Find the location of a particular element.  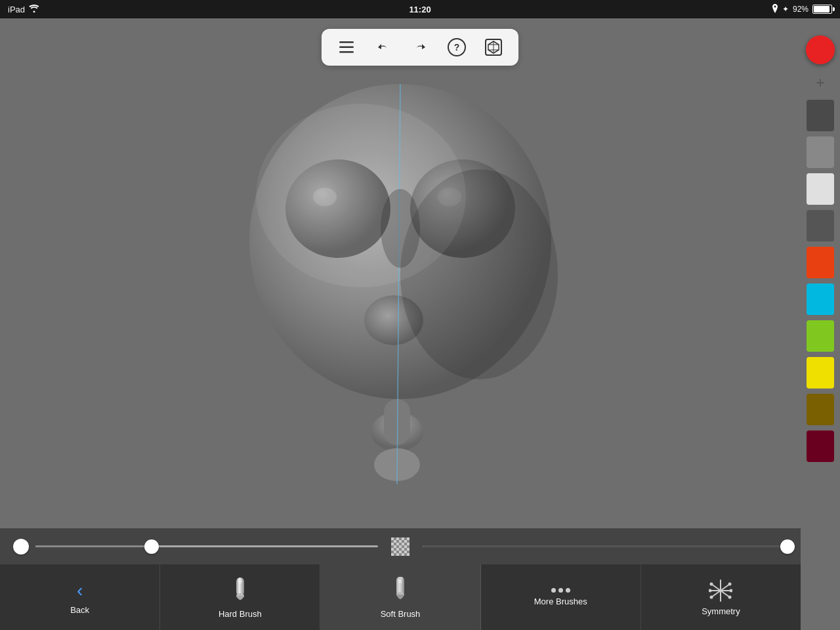

size-slider-start-icon is located at coordinates (21, 547).